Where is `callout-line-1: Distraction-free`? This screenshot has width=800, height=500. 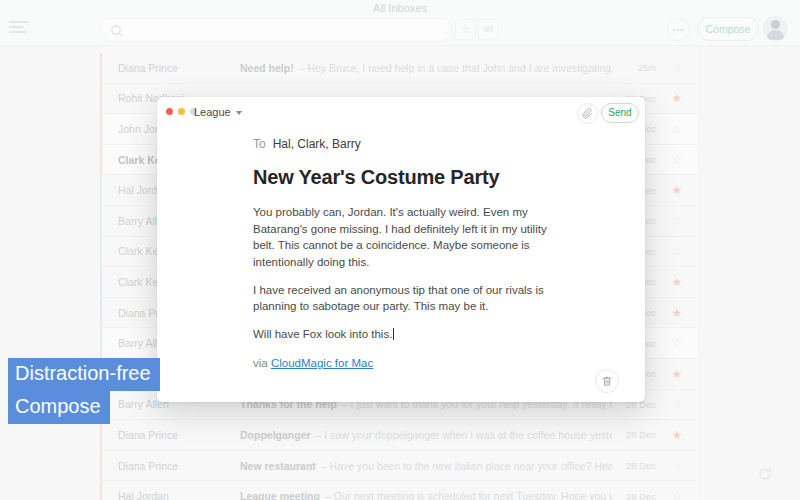
callout-line-1: Distraction-free is located at coordinates (84, 374).